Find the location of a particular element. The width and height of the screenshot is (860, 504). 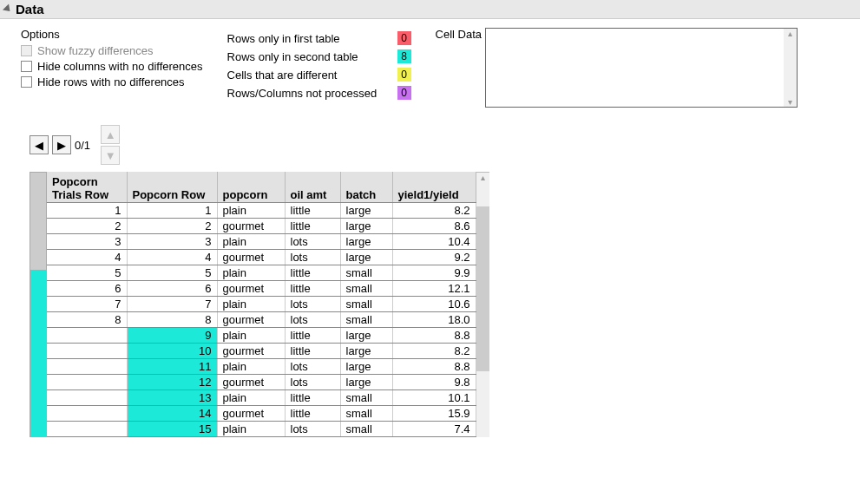

table-cell: 9.9 is located at coordinates (434, 273).